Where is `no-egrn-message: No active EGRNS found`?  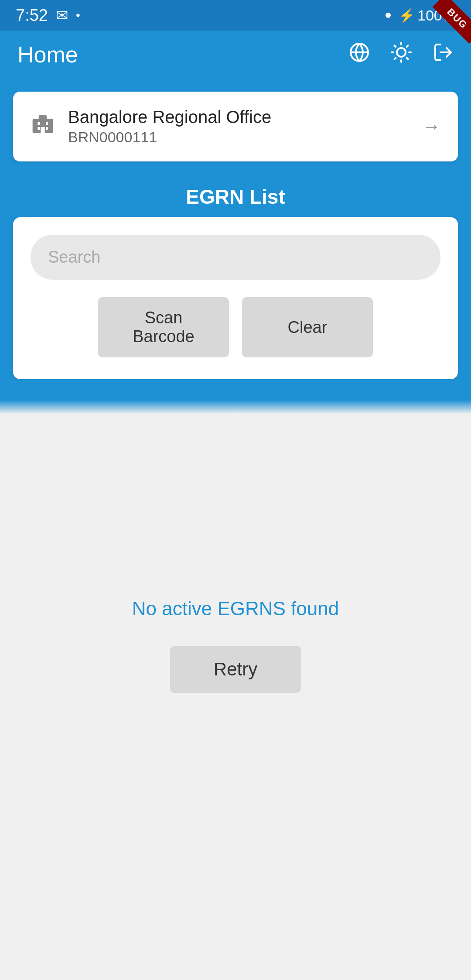
no-egrn-message: No active EGRNS found is located at coordinates (236, 609).